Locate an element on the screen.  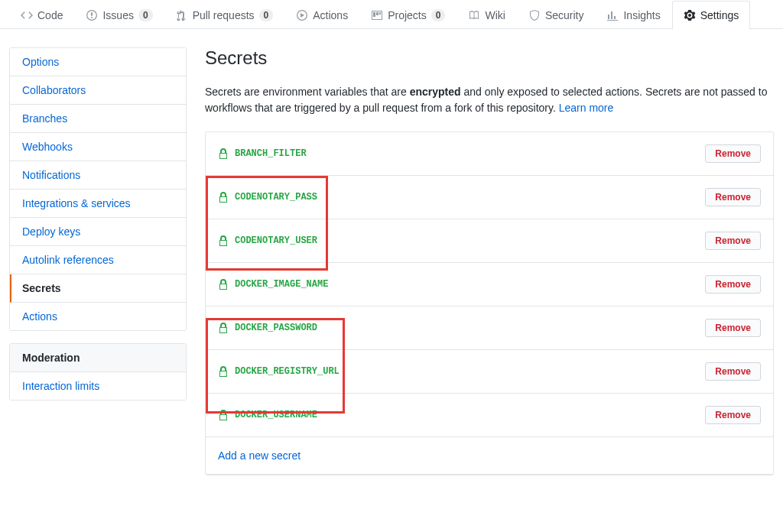
tab-actions-label: Actions is located at coordinates (330, 15).